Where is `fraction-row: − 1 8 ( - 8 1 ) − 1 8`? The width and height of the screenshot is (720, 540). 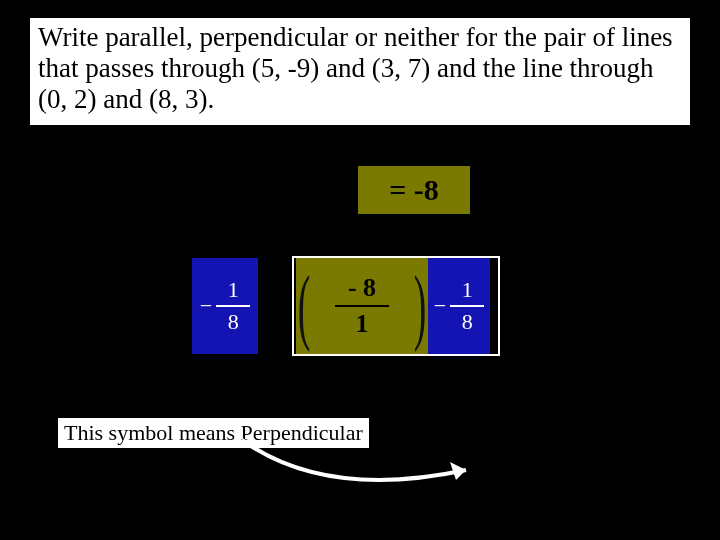 fraction-row: − 1 8 ( - 8 1 ) − 1 8 is located at coordinates (341, 306).